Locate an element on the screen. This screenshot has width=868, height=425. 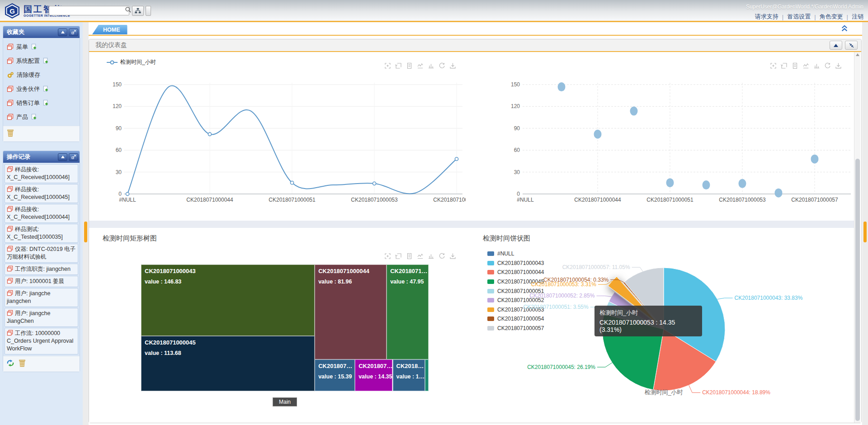
svg-text: 120 is located at coordinates (117, 106).